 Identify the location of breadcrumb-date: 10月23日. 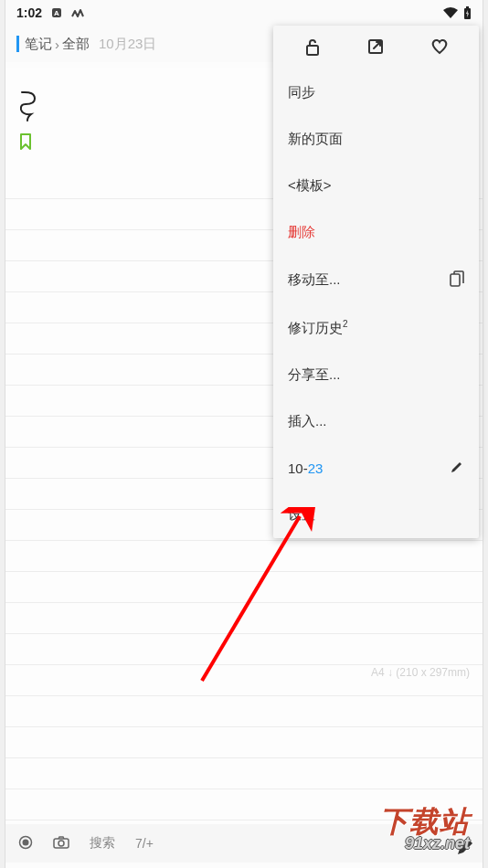
(128, 44).